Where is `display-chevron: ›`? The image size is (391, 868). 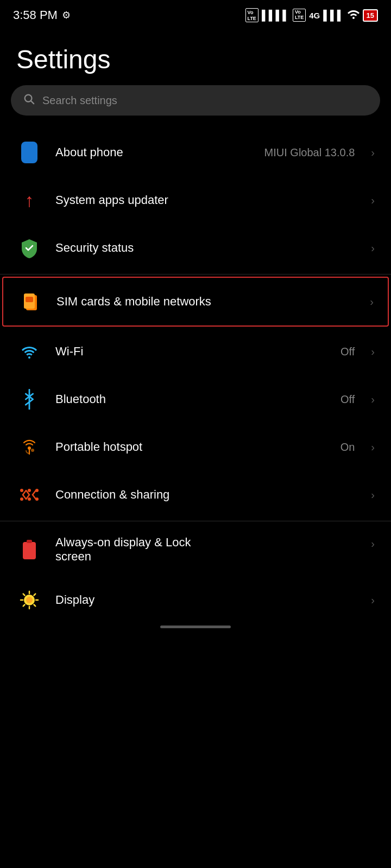
display-chevron: › is located at coordinates (373, 600).